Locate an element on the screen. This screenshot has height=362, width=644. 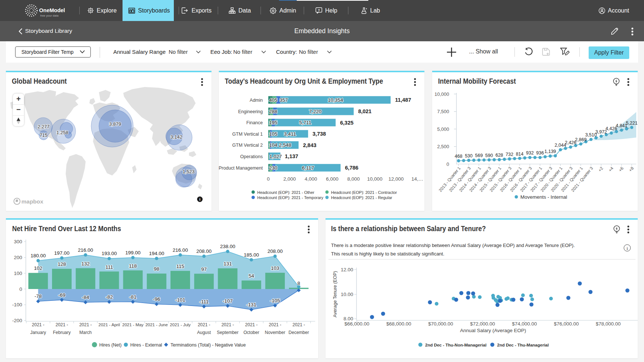
svg-text: December is located at coordinates (299, 333).